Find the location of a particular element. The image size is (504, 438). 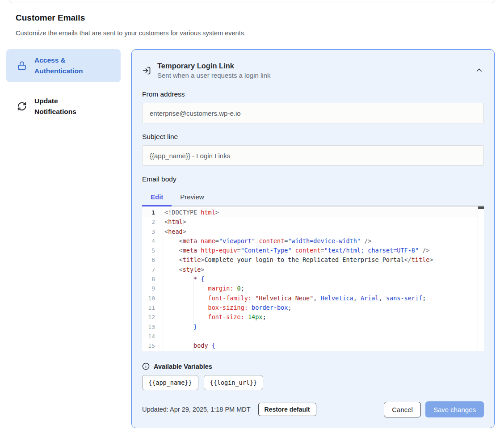

line-number: 2 is located at coordinates (152, 222).